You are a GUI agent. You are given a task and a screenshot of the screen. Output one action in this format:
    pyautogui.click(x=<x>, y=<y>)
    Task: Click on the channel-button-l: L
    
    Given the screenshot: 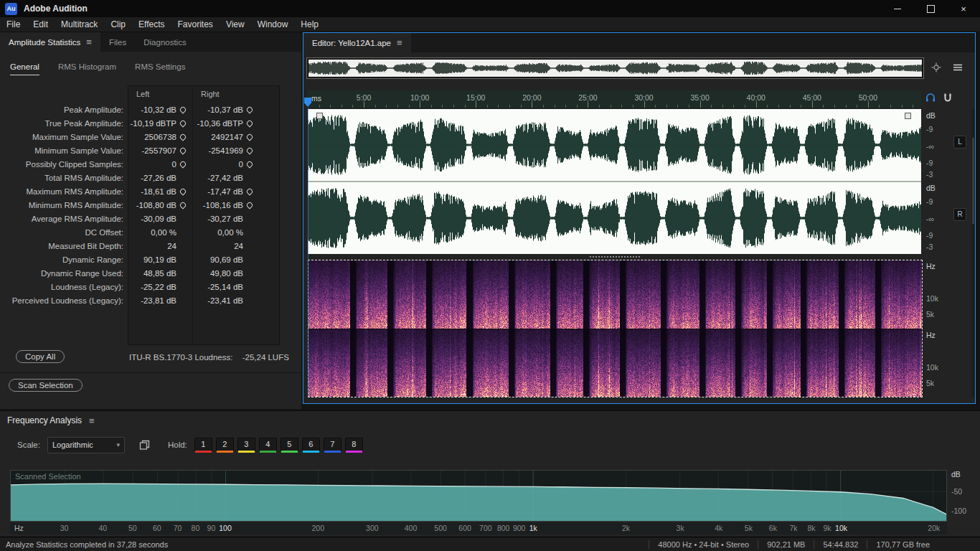 What is the action you would take?
    pyautogui.click(x=960, y=142)
    